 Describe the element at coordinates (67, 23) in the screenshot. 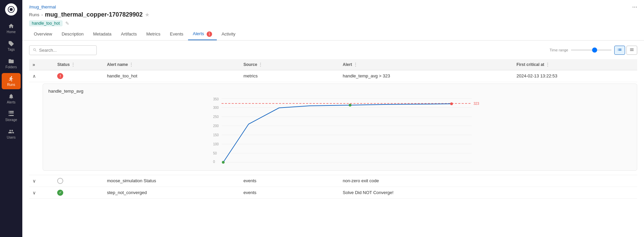

I see `edit-icon: ✎` at that location.